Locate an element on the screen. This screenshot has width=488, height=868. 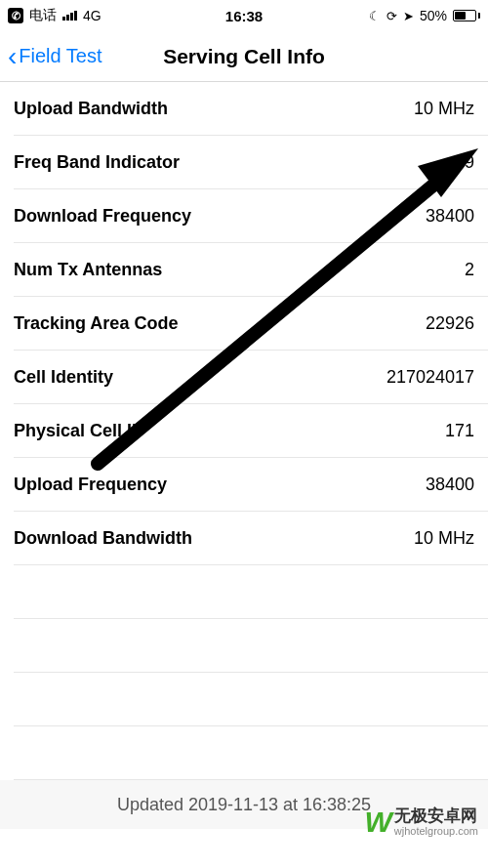
row-upload-frequency: Upload Frequency 38400 is located at coordinates (244, 484).